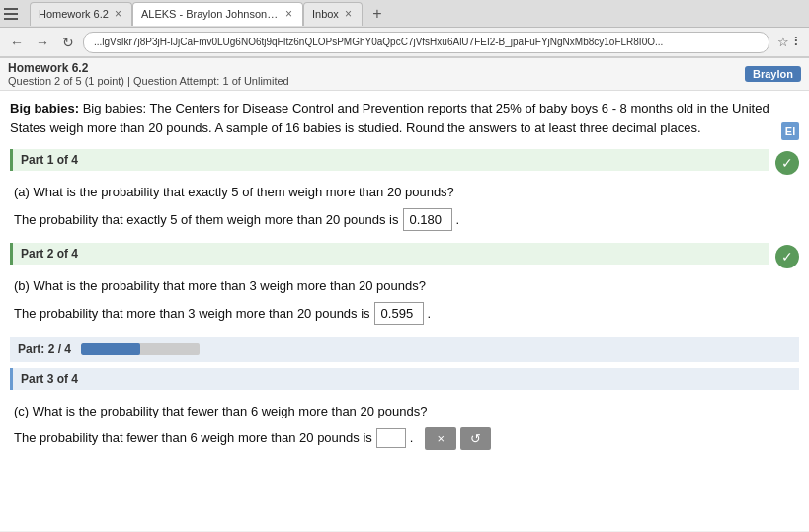 The height and width of the screenshot is (532, 809). Describe the element at coordinates (399, 314) in the screenshot. I see `part2-answer-box: 0.595` at that location.